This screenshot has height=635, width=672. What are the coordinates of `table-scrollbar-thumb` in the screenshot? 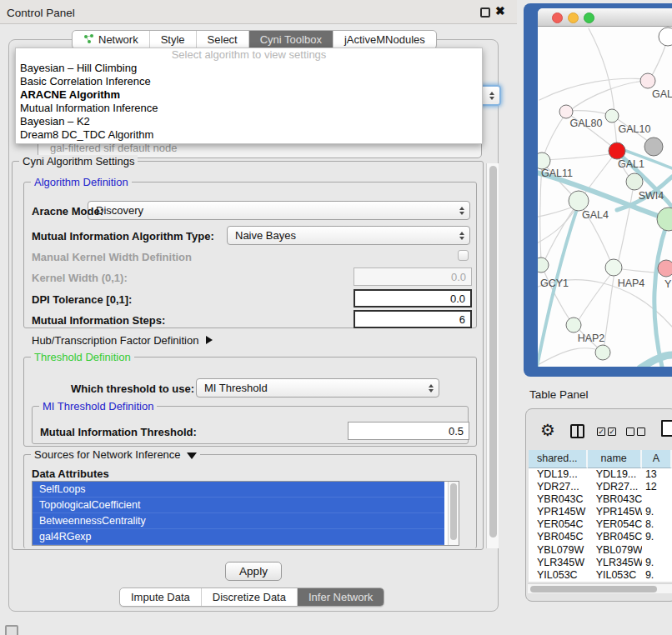 It's located at (594, 589).